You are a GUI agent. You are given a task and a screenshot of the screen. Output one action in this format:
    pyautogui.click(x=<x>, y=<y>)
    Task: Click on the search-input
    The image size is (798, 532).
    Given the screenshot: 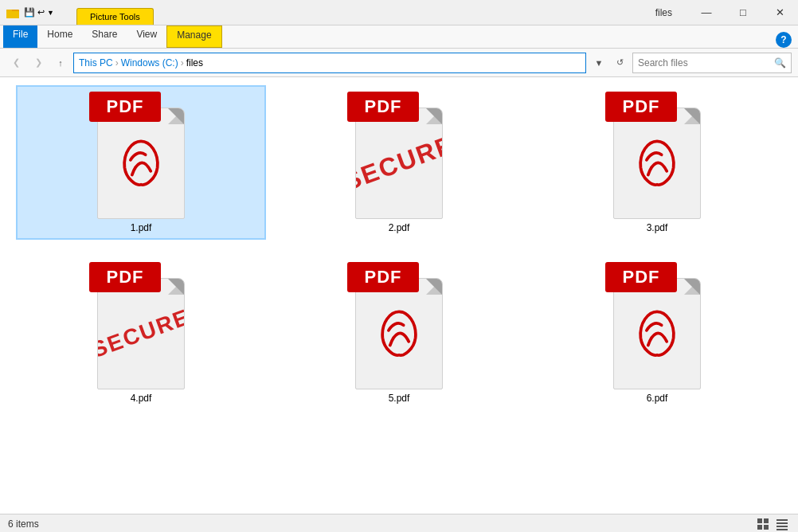 What is the action you would take?
    pyautogui.click(x=706, y=63)
    